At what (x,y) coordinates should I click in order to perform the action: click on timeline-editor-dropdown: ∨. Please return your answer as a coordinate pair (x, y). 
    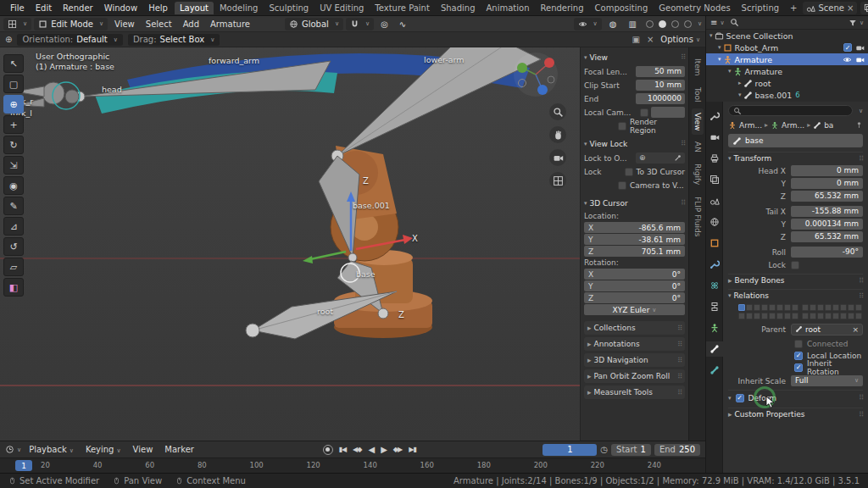
    Looking at the image, I should click on (14, 449).